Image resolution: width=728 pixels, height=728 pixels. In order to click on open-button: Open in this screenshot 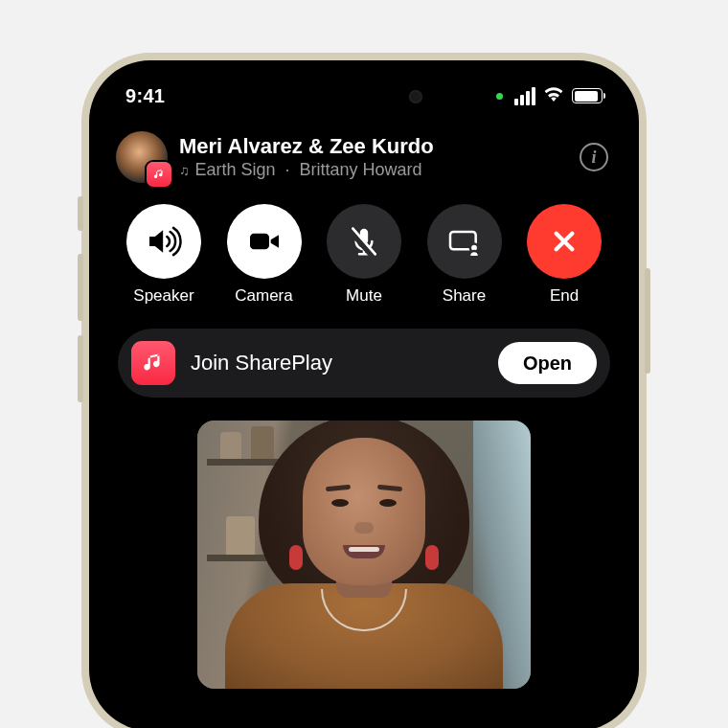, I will do `click(548, 363)`.